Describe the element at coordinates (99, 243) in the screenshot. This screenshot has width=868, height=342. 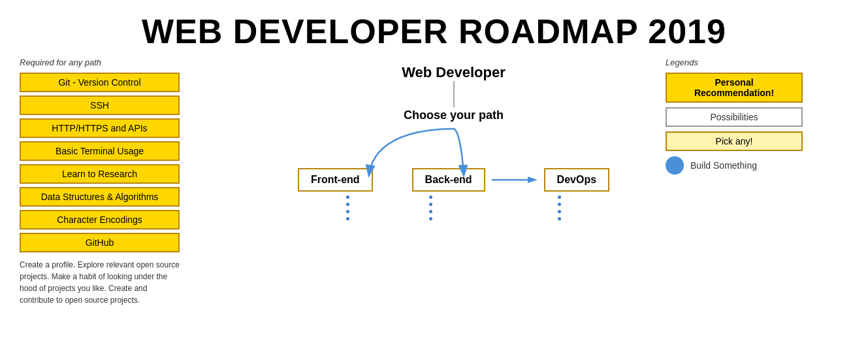
I see `list-item: GitHub` at that location.